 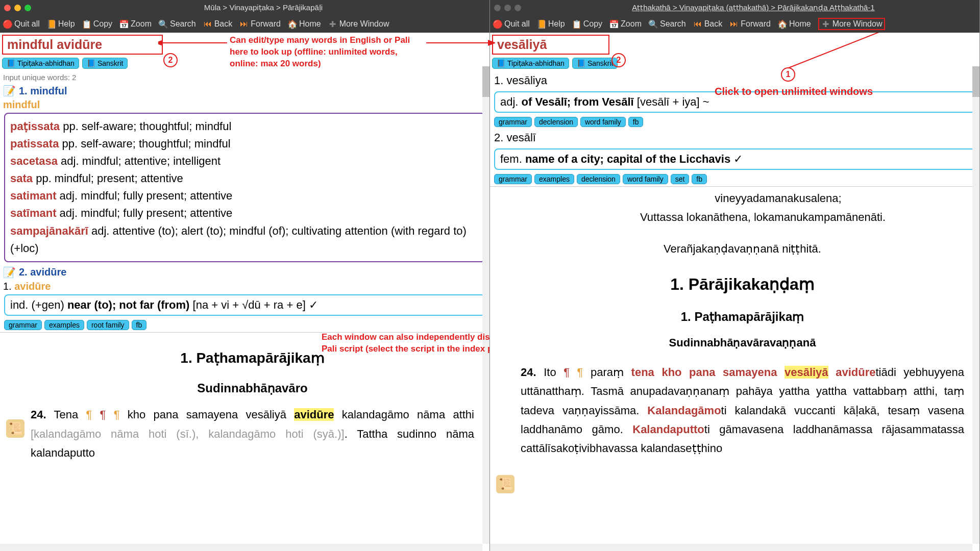 What do you see at coordinates (83, 45) in the screenshot?
I see `search-input-left` at bounding box center [83, 45].